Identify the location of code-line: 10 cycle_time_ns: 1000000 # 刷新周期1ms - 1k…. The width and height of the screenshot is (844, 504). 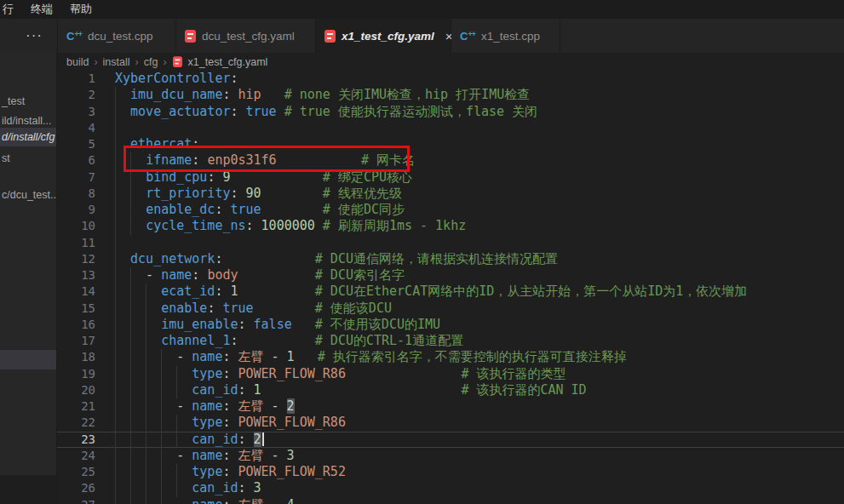
(451, 226).